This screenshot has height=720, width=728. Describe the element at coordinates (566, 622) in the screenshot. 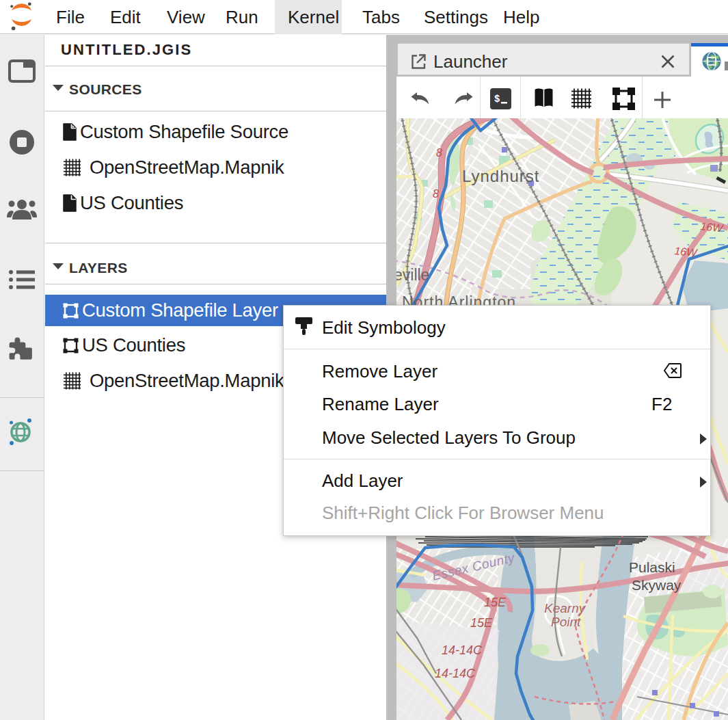

I see `svg-text: Point` at that location.